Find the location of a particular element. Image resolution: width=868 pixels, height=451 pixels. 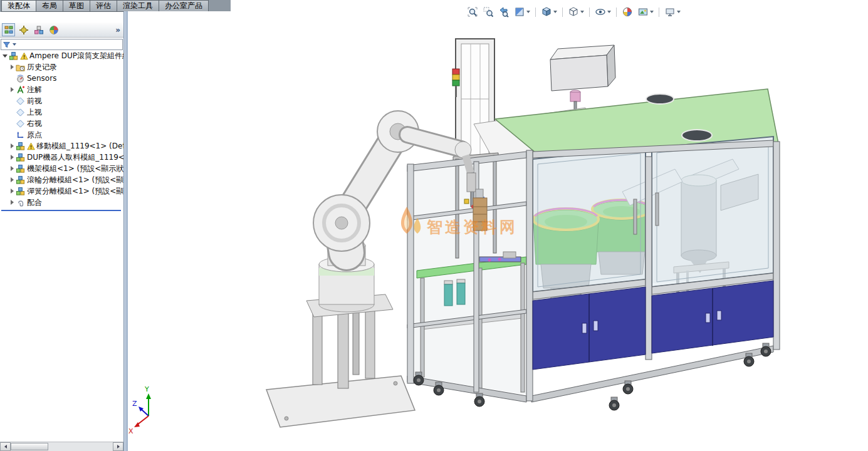

zoom-to-area-button is located at coordinates (488, 12).